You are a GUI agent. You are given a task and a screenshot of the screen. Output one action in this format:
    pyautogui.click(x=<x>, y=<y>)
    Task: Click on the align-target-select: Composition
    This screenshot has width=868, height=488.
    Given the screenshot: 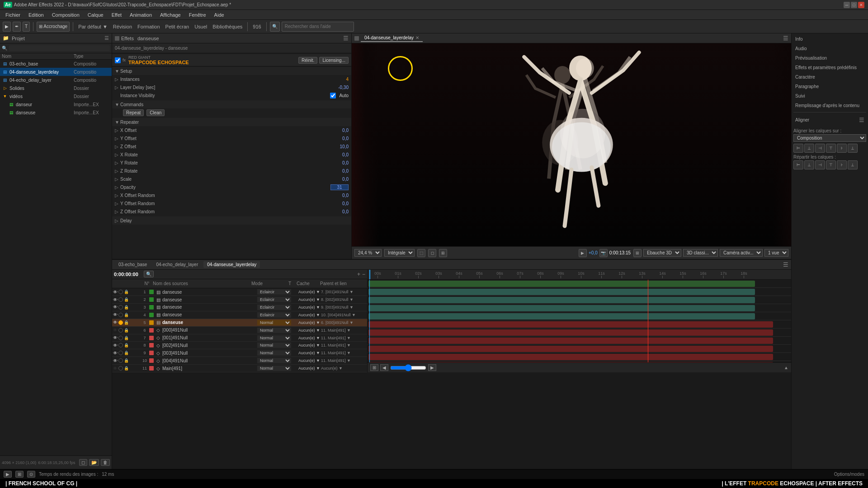 What is the action you would take?
    pyautogui.click(x=830, y=138)
    